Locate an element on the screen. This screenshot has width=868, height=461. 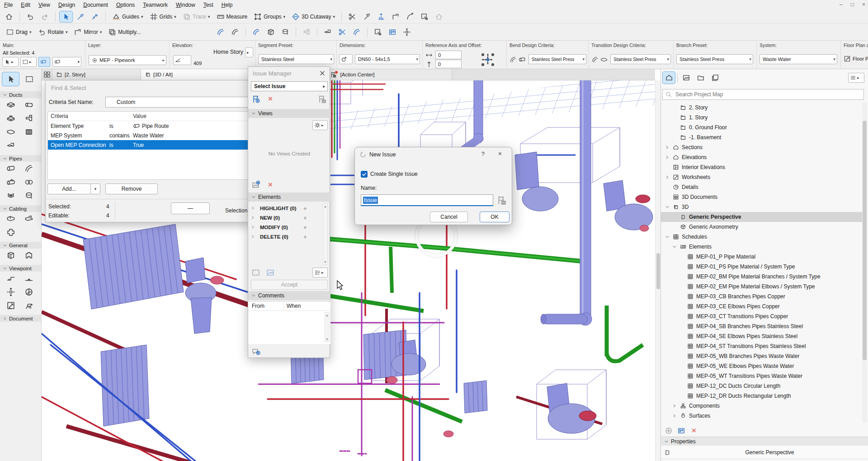
fillet-button is located at coordinates (410, 17).